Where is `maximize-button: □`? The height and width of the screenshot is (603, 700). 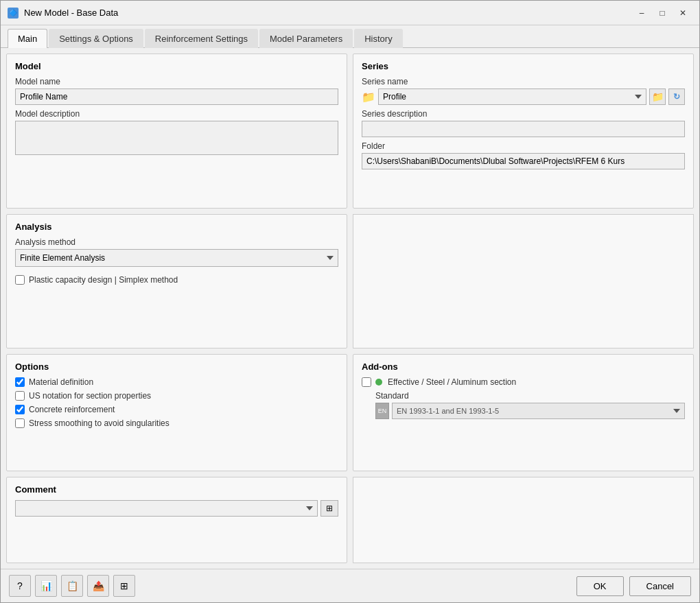
maximize-button: □ is located at coordinates (662, 13).